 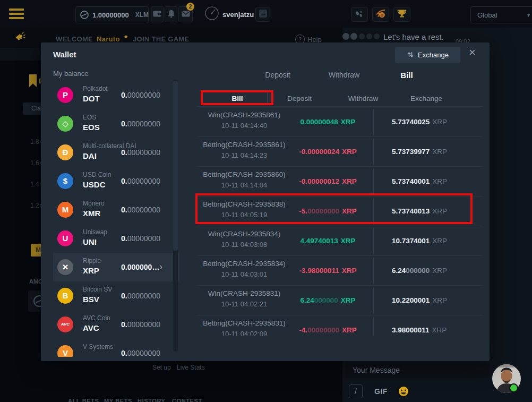 What do you see at coordinates (402, 14) in the screenshot?
I see `contest-trophy-button` at bounding box center [402, 14].